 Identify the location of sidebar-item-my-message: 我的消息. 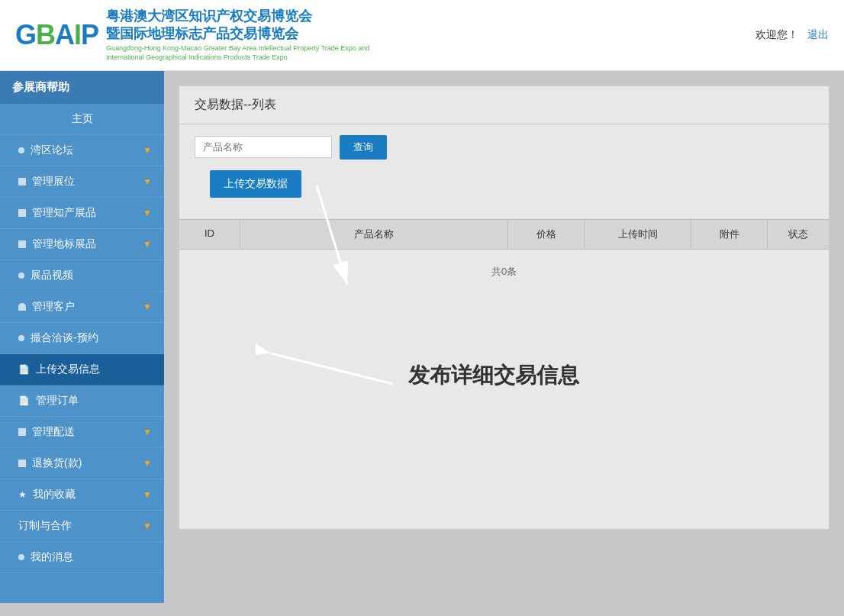
(82, 557).